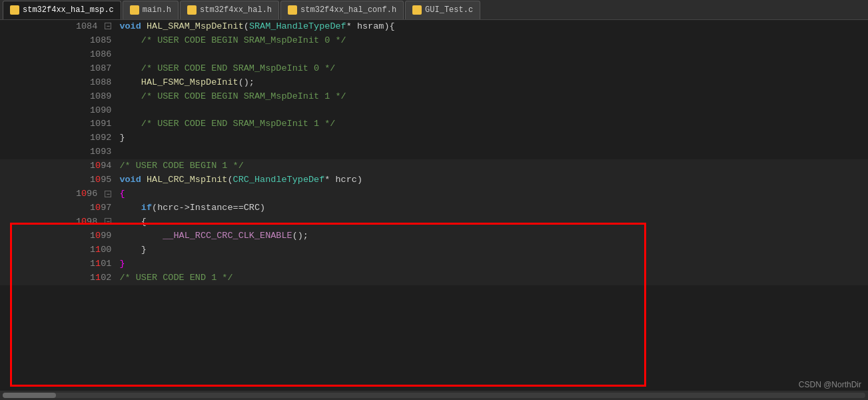 The height and width of the screenshot is (400, 868). Describe the element at coordinates (29, 395) in the screenshot. I see `scrollbar-thumb` at that location.